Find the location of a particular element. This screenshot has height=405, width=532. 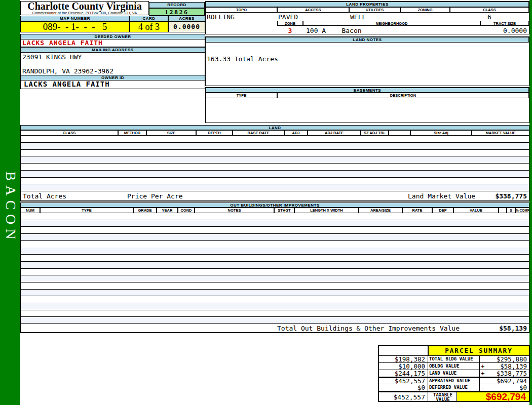

ps-op-land: + is located at coordinates (483, 374).